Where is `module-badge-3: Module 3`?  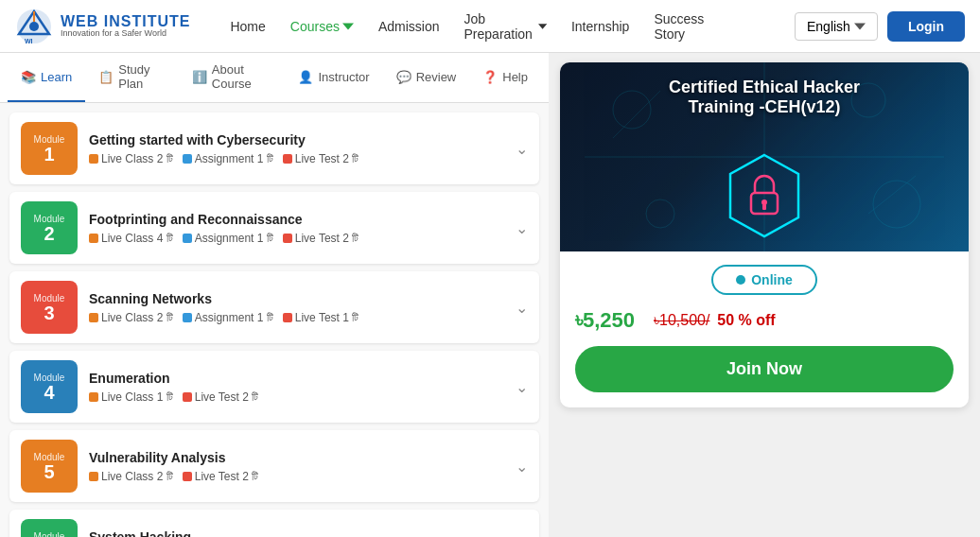 module-badge-3: Module 3 is located at coordinates (49, 307).